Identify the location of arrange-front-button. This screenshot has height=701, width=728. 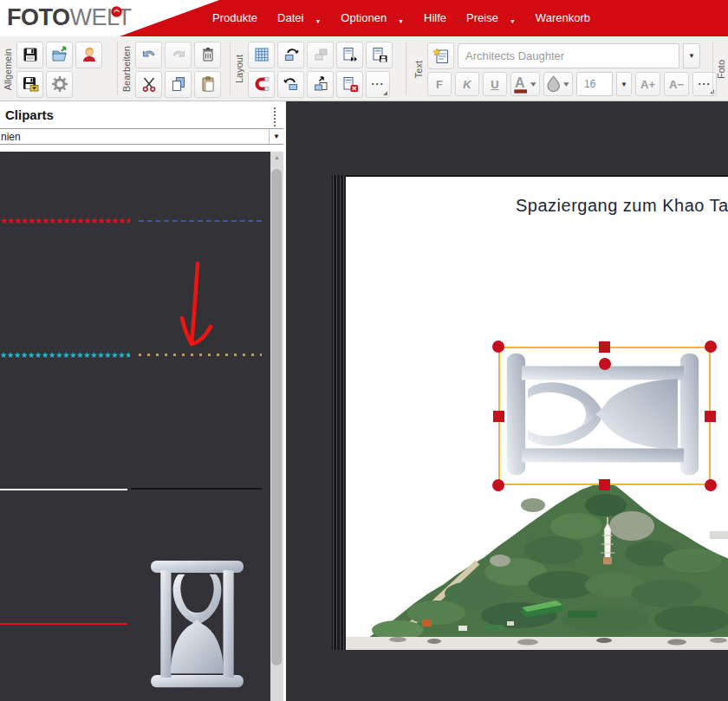
(321, 85).